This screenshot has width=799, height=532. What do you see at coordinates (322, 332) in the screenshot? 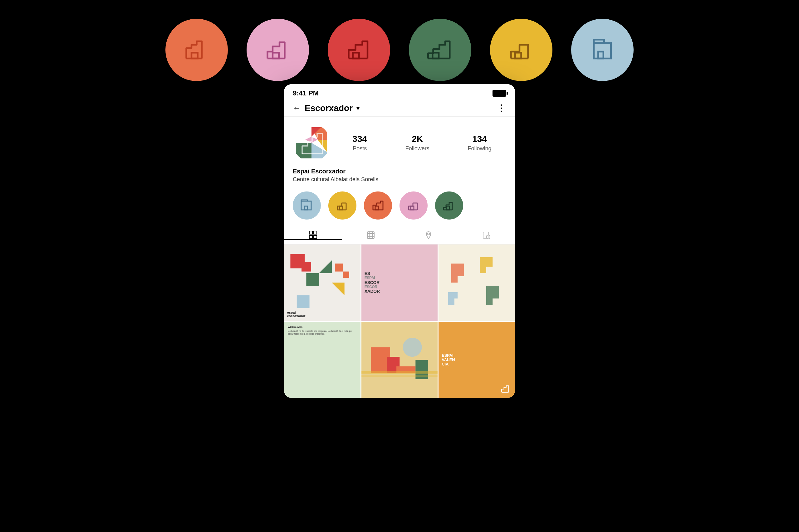
I see `grid-item-4-quote: L'educació no és resposta a la pregunta.…` at bounding box center [322, 332].